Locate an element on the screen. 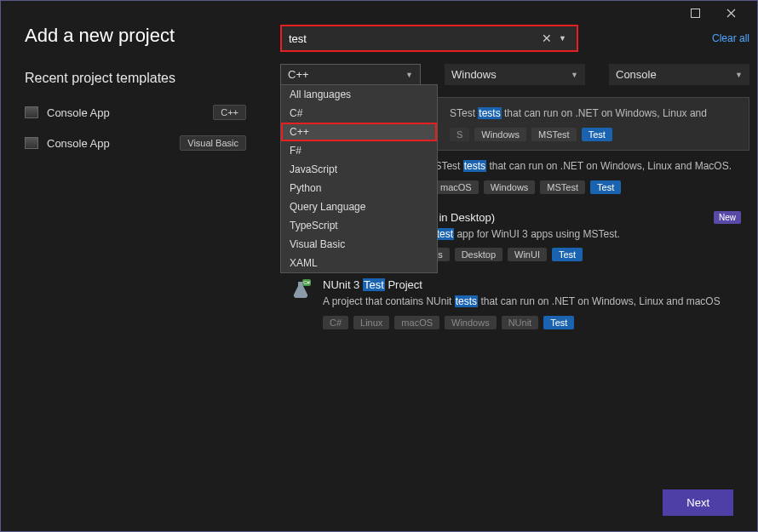 The image size is (758, 532). clear-all-link: Clear all is located at coordinates (731, 38).